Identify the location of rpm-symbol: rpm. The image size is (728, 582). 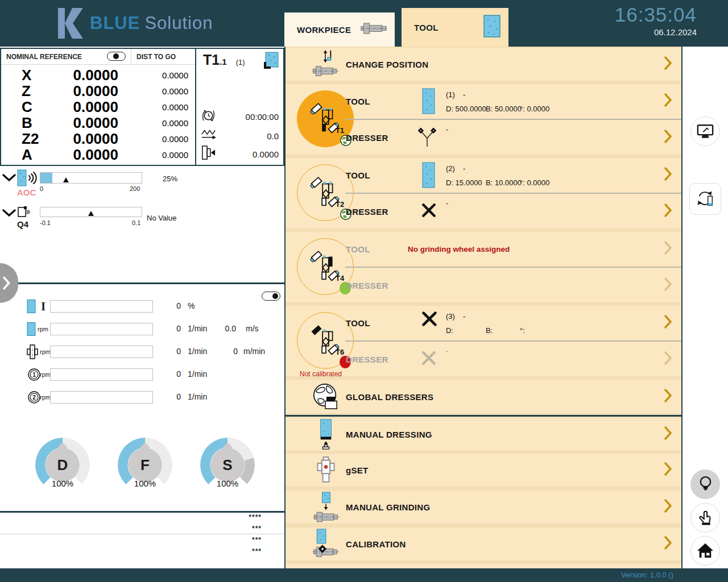
(43, 329).